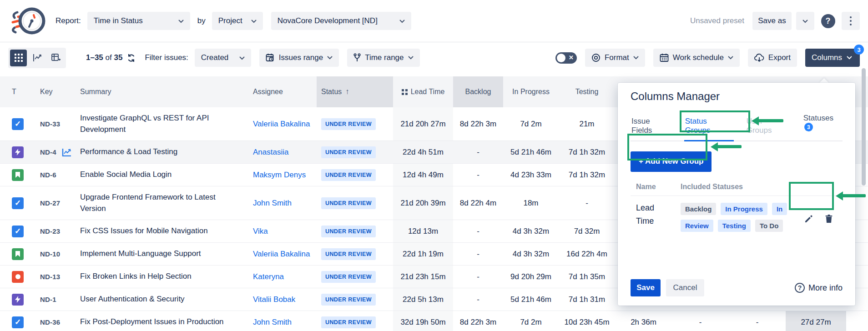  Describe the element at coordinates (141, 254) in the screenshot. I see `issue-summary: Implement Multi-Language Support` at that location.